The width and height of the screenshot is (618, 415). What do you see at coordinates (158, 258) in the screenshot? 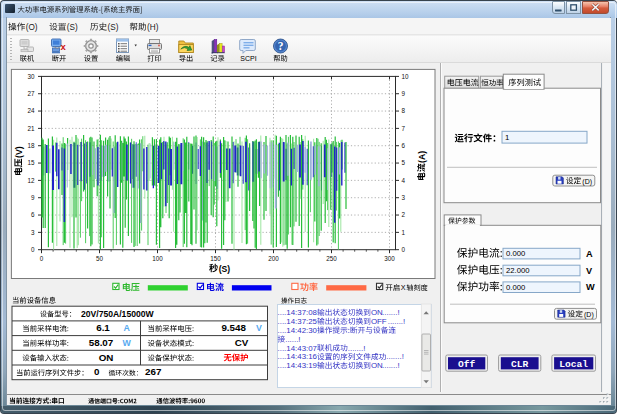
I see `svg-text: 100` at bounding box center [158, 258].